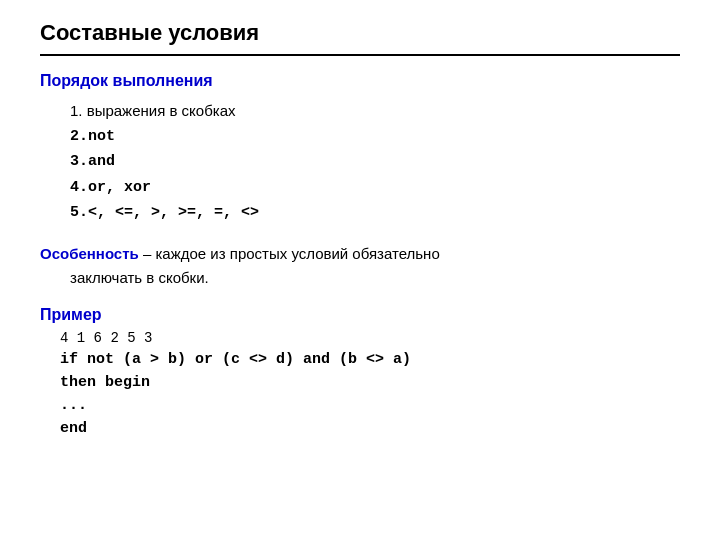  Describe the element at coordinates (370, 428) in the screenshot. I see `code-line-4: end` at that location.